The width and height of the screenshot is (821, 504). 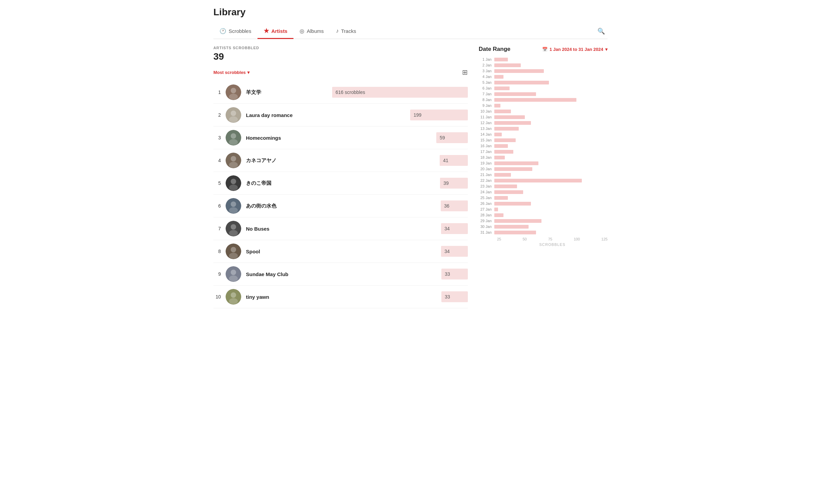 What do you see at coordinates (341, 229) in the screenshot?
I see `artist-name: No Buses` at bounding box center [341, 229].